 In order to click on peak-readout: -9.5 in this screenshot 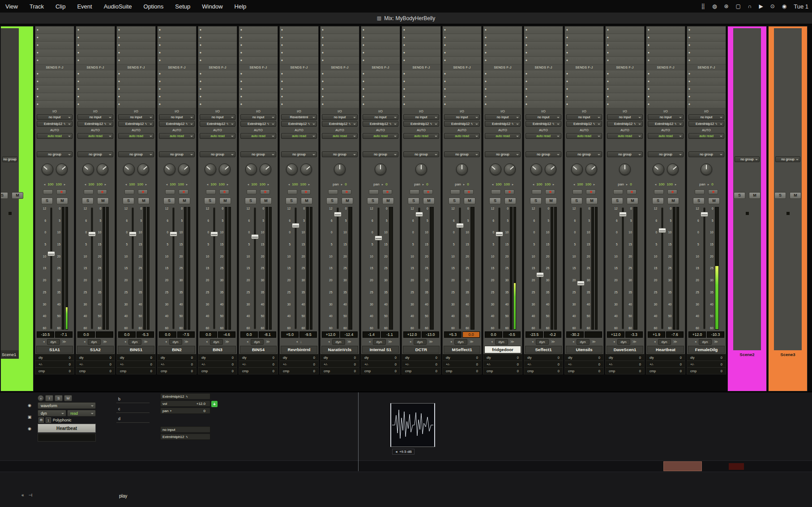, I will do `click(308, 335)`.